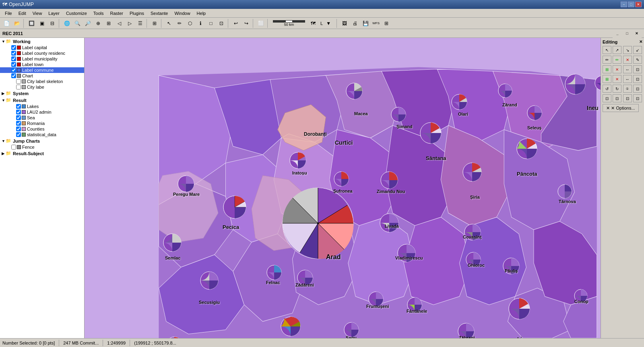 The image size is (644, 347). I want to click on zoom-dropdown: ▼, so click(328, 23).